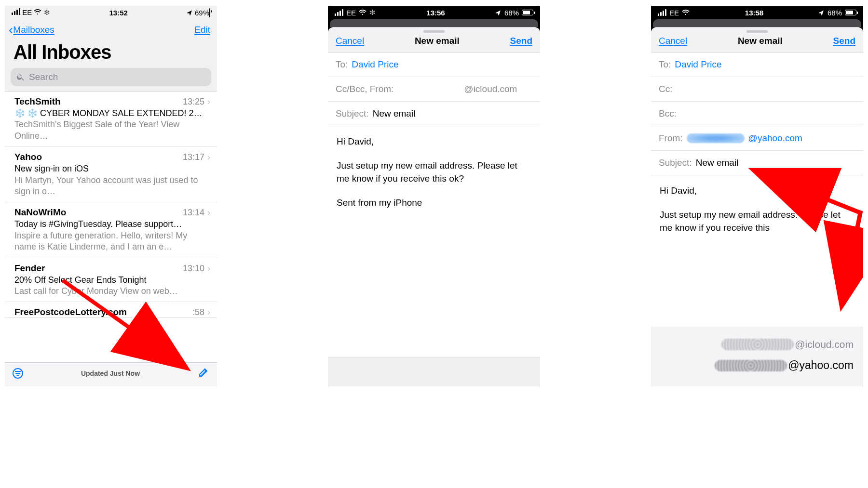  I want to click on email-preview: TechSmith's Biggest Sale of the Year! Vi…, so click(112, 130).